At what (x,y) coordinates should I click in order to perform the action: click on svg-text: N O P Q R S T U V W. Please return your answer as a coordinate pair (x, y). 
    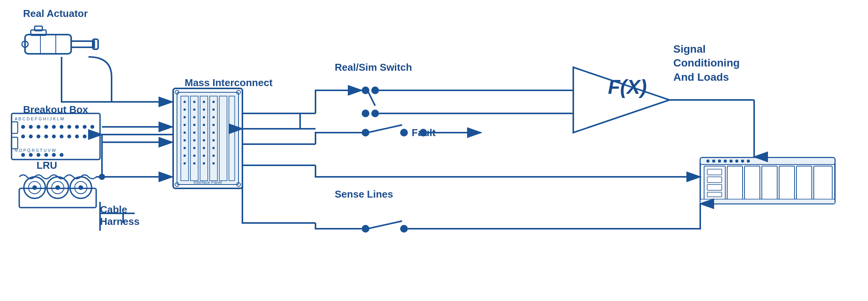
    Looking at the image, I should click on (35, 150).